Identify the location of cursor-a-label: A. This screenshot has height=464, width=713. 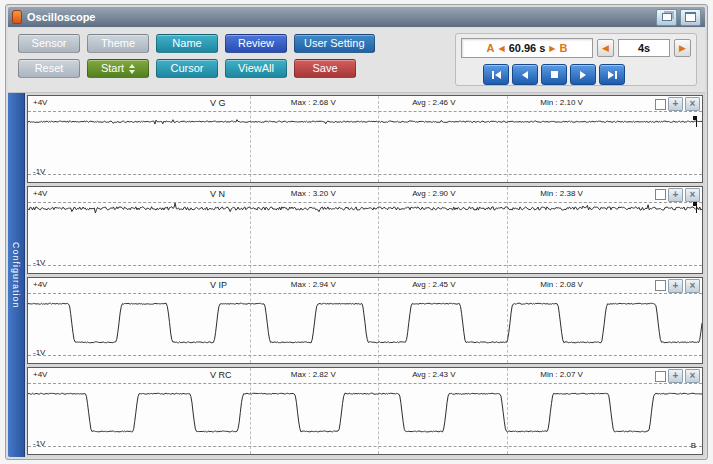
(491, 48).